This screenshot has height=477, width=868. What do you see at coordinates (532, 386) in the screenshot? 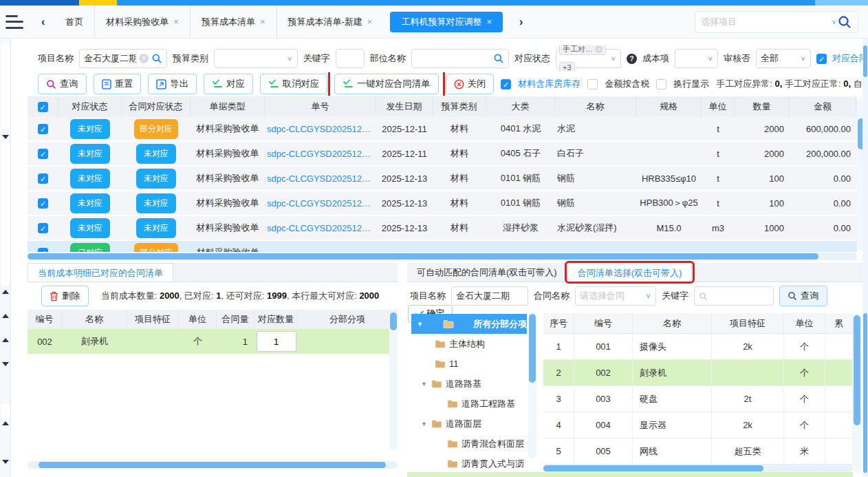
I see `tree-vertical-scrollbar` at bounding box center [532, 386].